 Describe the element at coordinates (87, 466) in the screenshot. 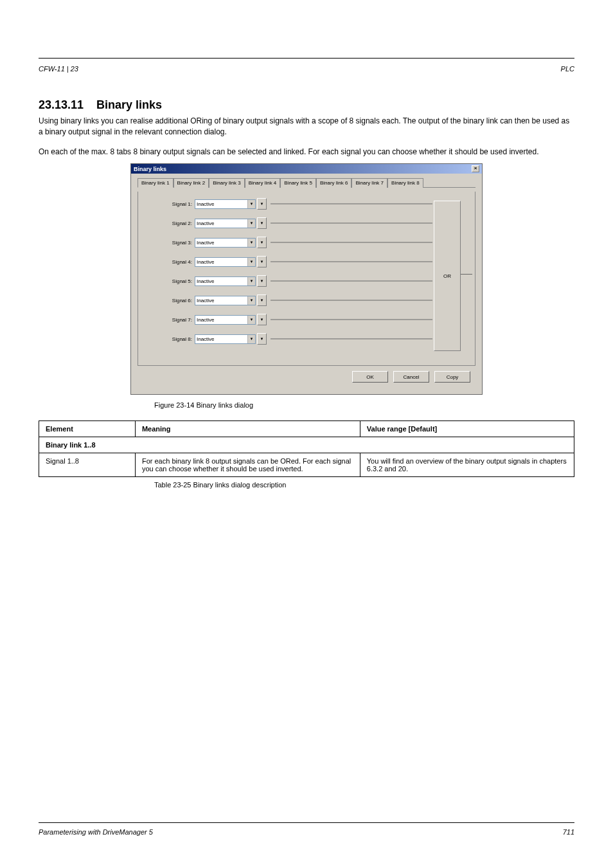

I see `cell-element: Signal 1..8` at that location.